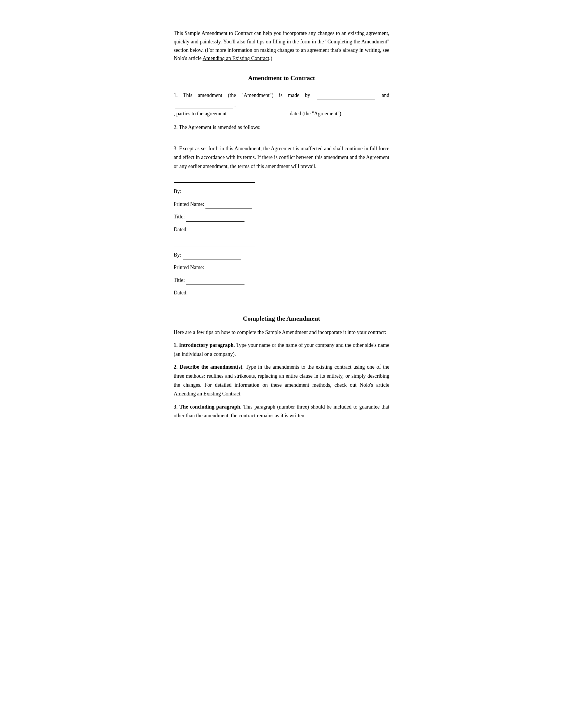 This screenshot has height=728, width=563. I want to click on intro-paragraph: This Sample Amendment to Contract can he…, so click(282, 46).